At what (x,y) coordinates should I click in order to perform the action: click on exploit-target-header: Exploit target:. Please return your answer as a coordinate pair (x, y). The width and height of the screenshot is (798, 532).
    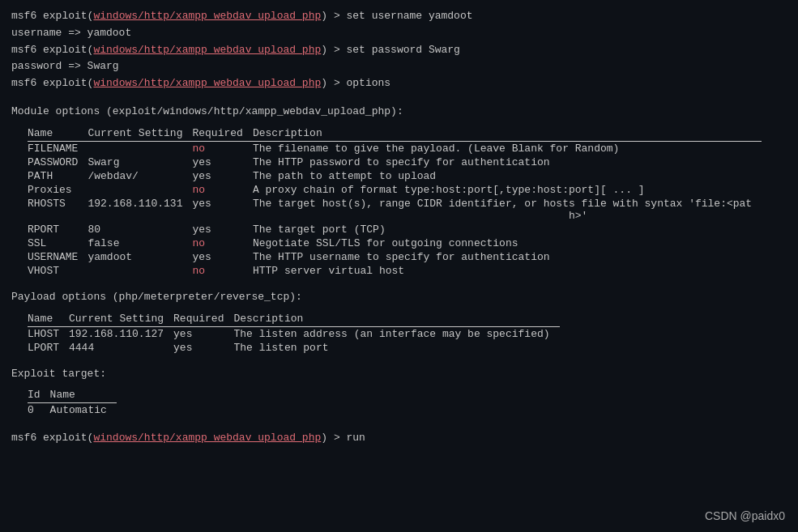
    Looking at the image, I should click on (399, 374).